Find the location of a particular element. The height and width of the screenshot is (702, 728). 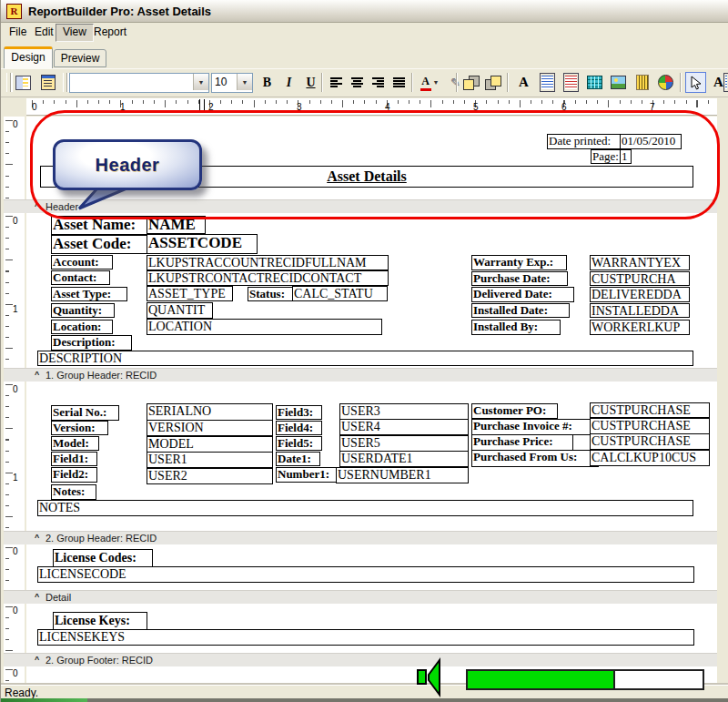

bold-button: B is located at coordinates (268, 82).